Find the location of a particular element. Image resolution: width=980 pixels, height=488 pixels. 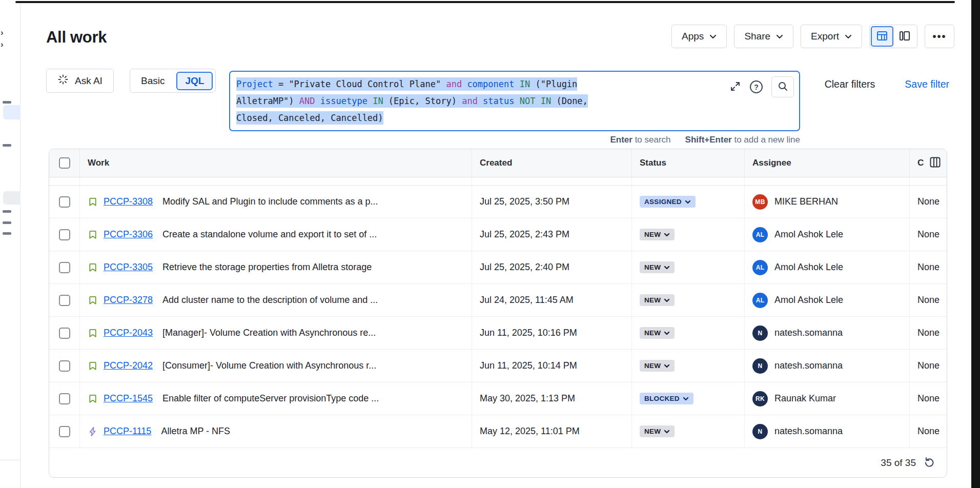

table-view-button is located at coordinates (882, 36).